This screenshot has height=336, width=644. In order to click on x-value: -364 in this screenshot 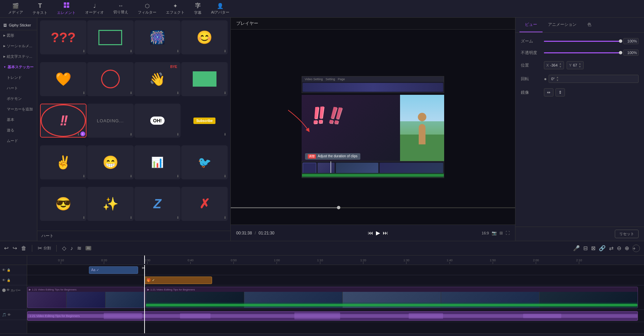, I will do `click(554, 65)`.